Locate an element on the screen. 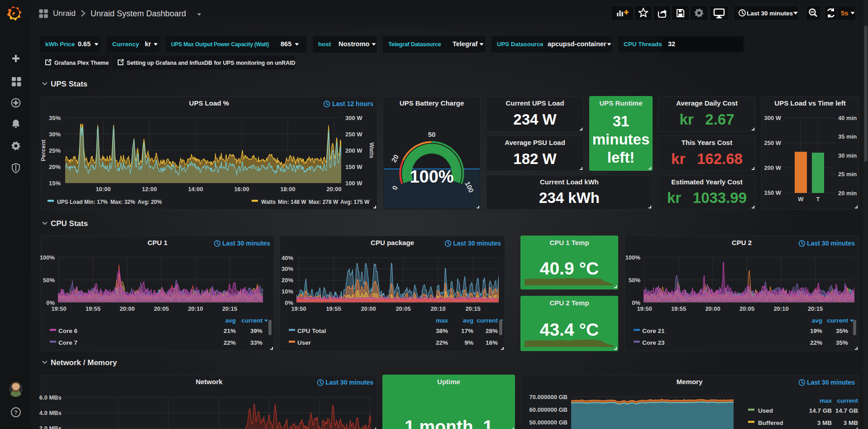 Image resolution: width=868 pixels, height=429 pixels. svg-text:UPS Max Output Power Capacity: UPS Max Output Power Capacity (Watt) is located at coordinates (220, 44).